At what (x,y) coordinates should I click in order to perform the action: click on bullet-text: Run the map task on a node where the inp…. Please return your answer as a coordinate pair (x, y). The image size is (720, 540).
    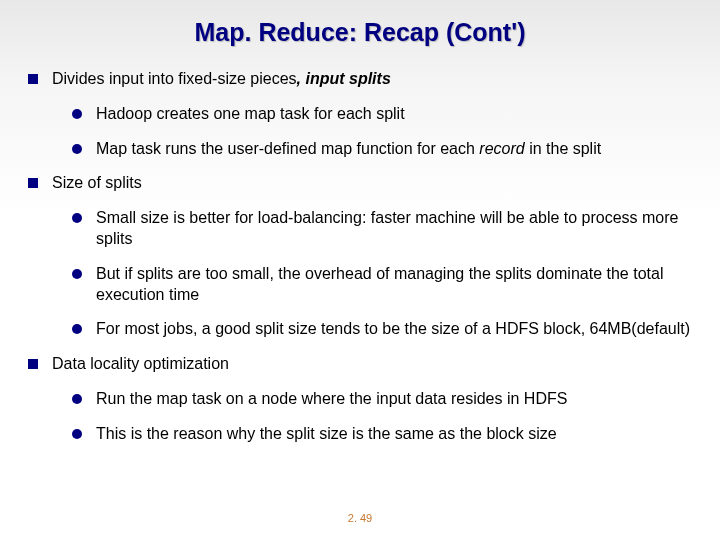
    Looking at the image, I should click on (394, 400).